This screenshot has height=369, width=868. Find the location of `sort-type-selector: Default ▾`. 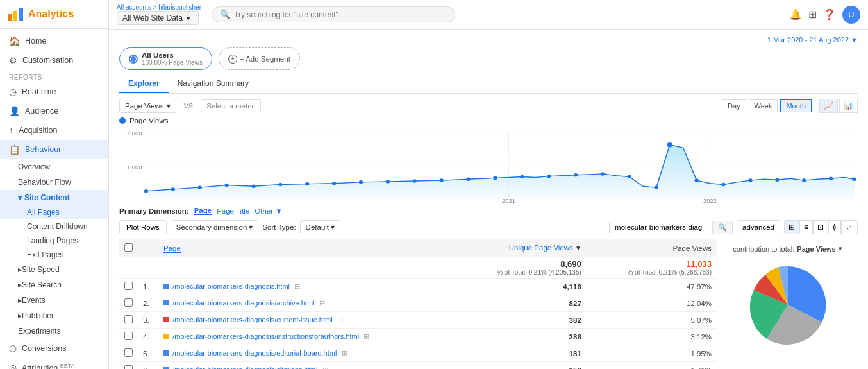

sort-type-selector: Default ▾ is located at coordinates (321, 227).